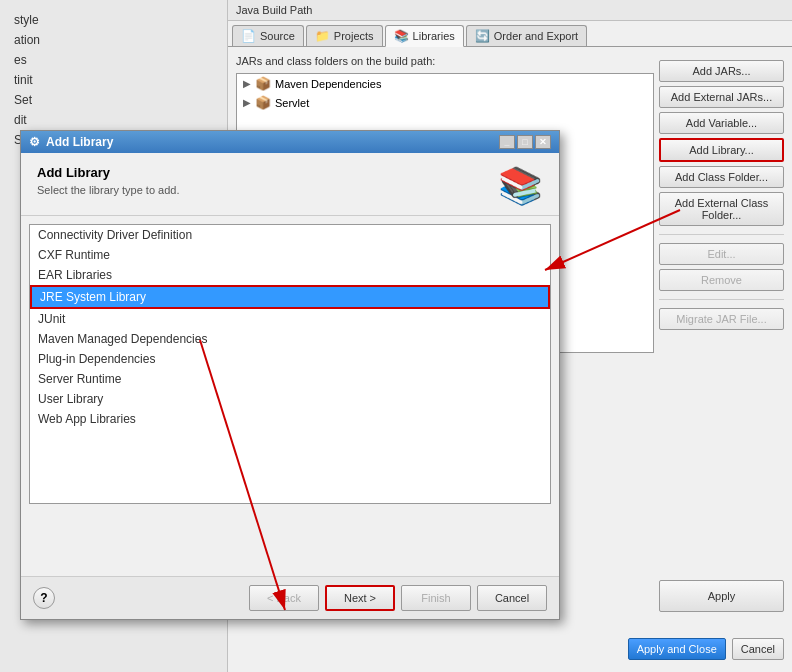 The height and width of the screenshot is (672, 792). I want to click on next-button: Next >, so click(360, 598).